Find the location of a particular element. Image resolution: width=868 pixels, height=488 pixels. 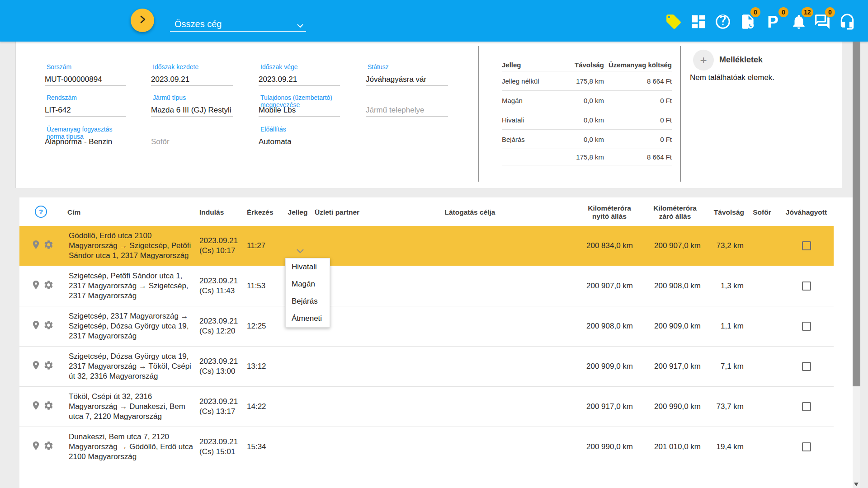

summary-row: Magán 0,0 km 0 Ft is located at coordinates (587, 100).